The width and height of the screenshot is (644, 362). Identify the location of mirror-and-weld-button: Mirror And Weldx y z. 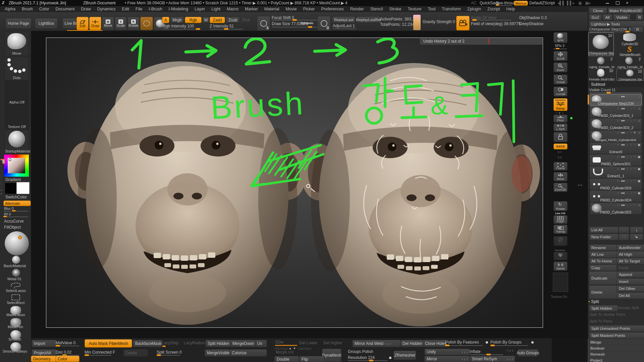
(376, 344).